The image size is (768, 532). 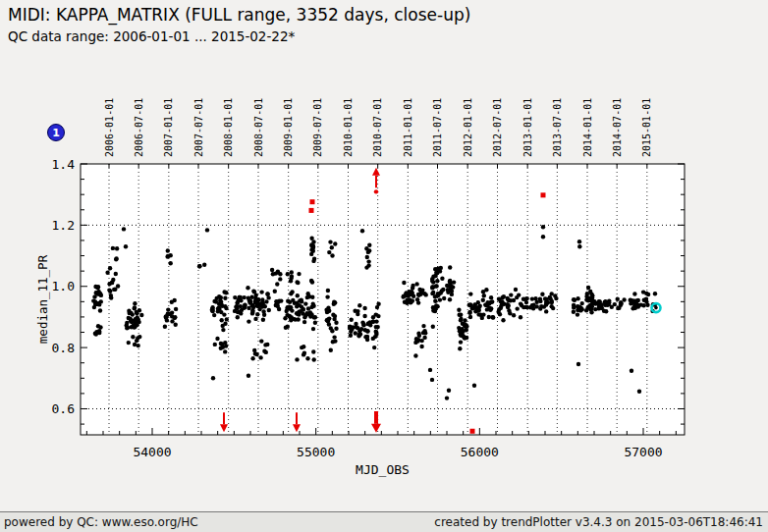 I want to click on date-tick-label: 2012-01-01, so click(x=467, y=128).